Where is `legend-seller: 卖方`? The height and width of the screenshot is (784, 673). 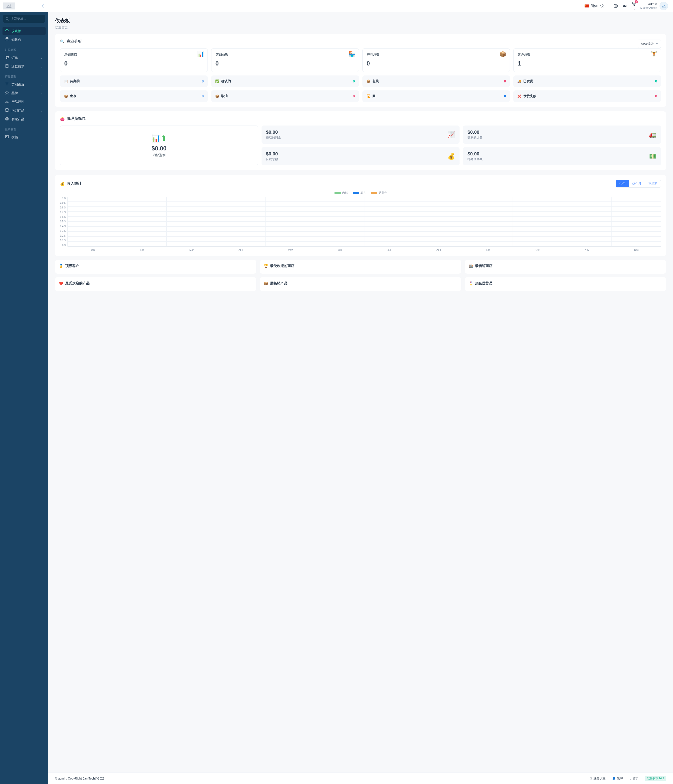
legend-seller: 卖方 is located at coordinates (363, 193).